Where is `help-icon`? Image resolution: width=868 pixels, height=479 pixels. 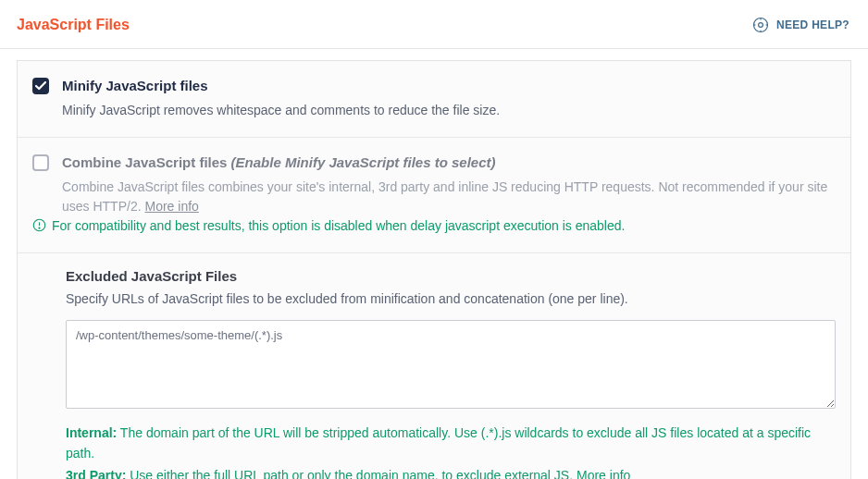
help-icon is located at coordinates (761, 25).